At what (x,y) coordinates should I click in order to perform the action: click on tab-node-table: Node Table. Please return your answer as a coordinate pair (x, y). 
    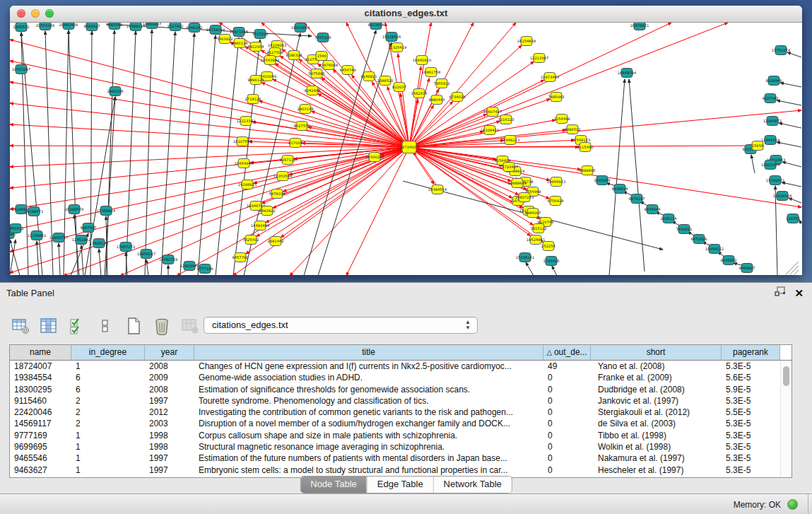
    Looking at the image, I should click on (334, 485).